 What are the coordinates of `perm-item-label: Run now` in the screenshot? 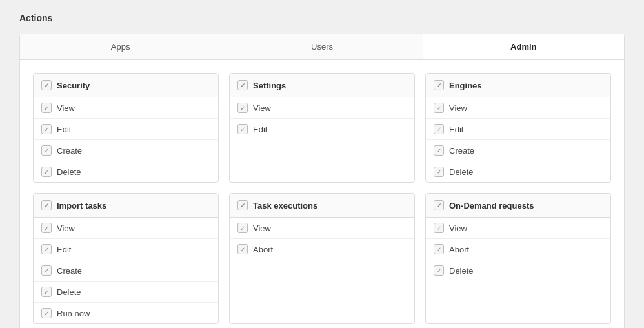 It's located at (74, 314).